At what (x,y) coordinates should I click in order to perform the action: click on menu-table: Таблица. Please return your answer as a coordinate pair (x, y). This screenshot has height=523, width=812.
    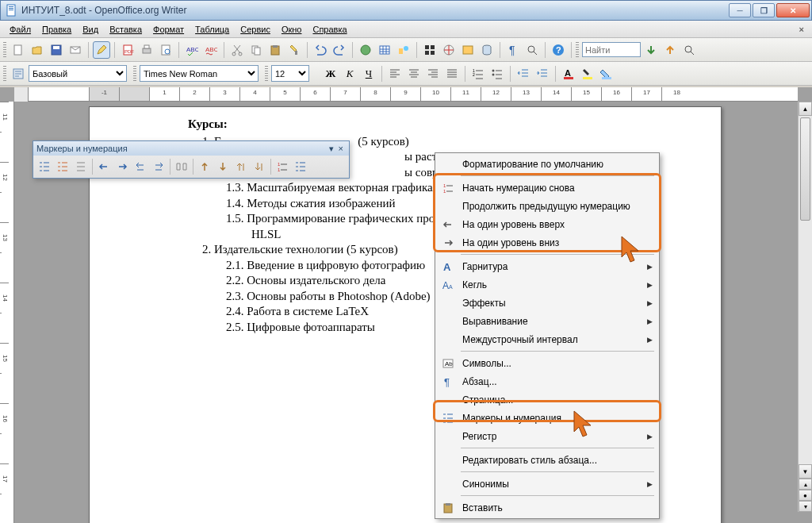
    Looking at the image, I should click on (213, 29).